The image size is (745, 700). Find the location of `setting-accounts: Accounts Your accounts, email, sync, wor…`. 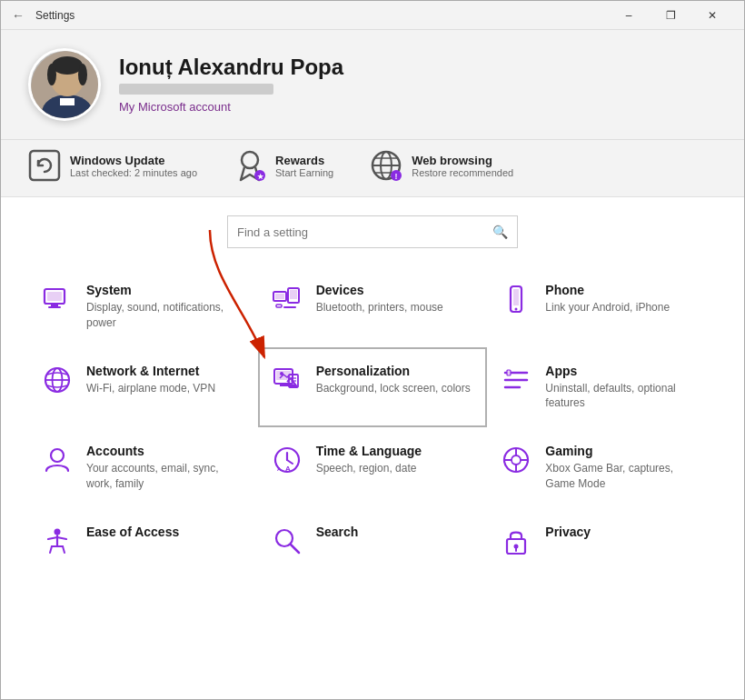

setting-accounts: Accounts Your accounts, email, sync, wor… is located at coordinates (144, 467).